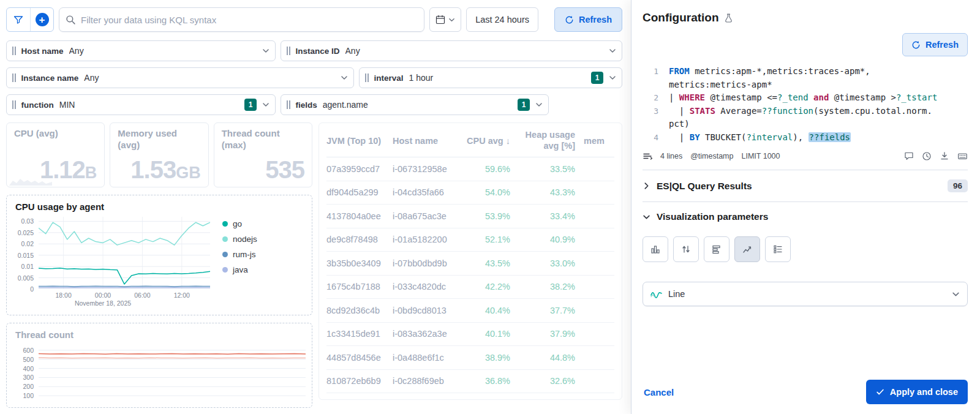  Describe the element at coordinates (159, 155) in the screenshot. I see `metric-panel-memory-used: Memory used (avg) 1.53GB` at that location.